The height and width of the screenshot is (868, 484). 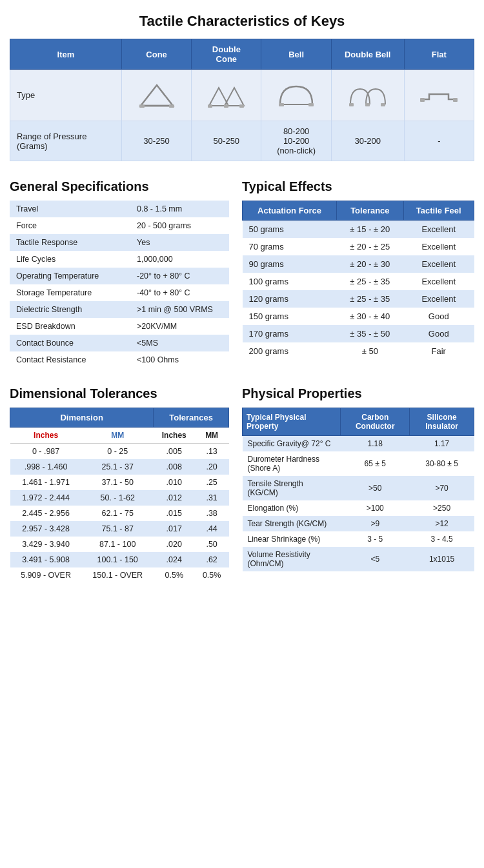 What do you see at coordinates (46, 482) in the screenshot?
I see `dim-cell: 1.461 - 1.971` at bounding box center [46, 482].